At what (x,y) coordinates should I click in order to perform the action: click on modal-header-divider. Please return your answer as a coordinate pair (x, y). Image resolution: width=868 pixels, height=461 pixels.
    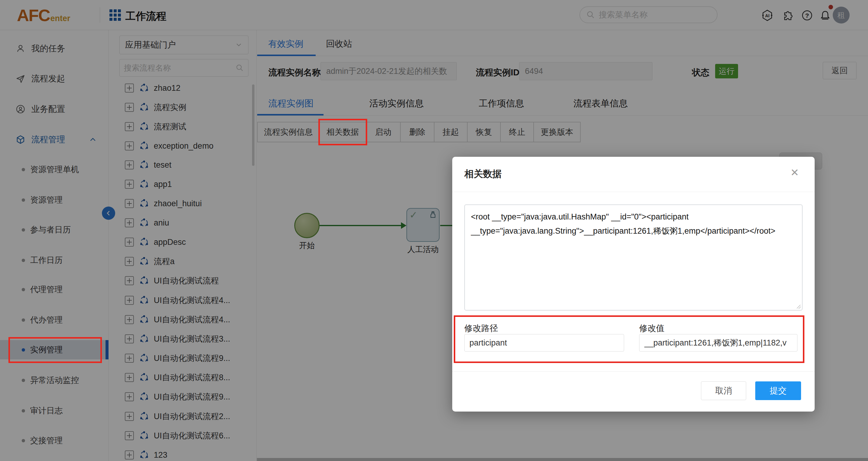
    Looking at the image, I should click on (633, 192).